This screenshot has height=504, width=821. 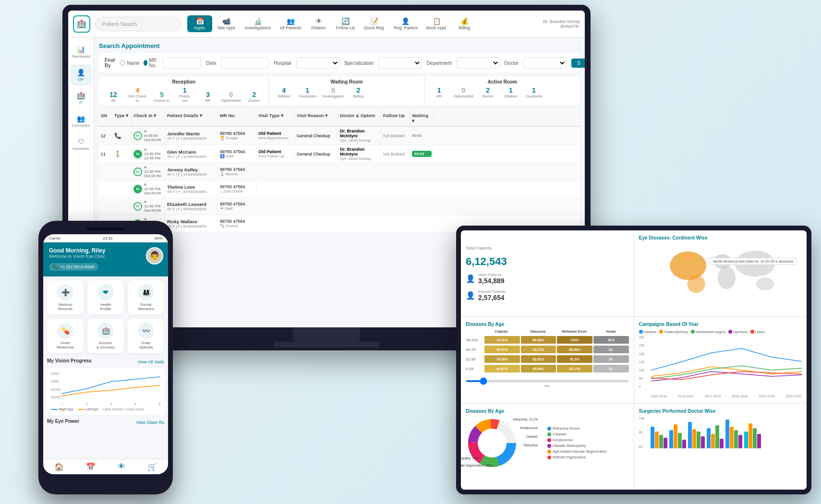 I want to click on date-input, so click(x=245, y=63).